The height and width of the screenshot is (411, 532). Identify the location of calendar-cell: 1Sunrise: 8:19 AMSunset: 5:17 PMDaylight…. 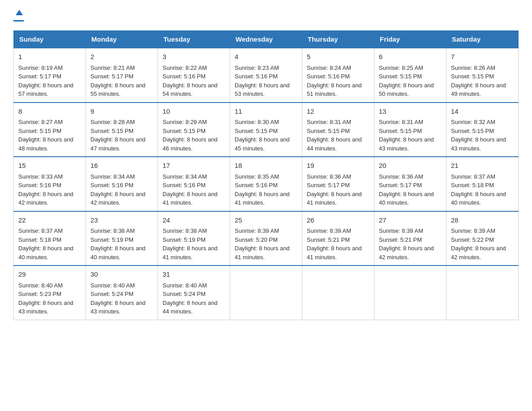
(50, 75).